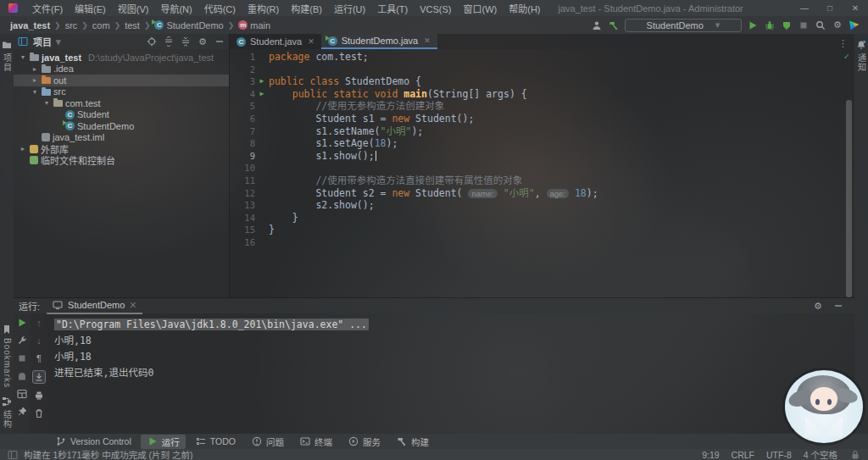  Describe the element at coordinates (186, 42) in the screenshot. I see `collapse-all-icon` at that location.